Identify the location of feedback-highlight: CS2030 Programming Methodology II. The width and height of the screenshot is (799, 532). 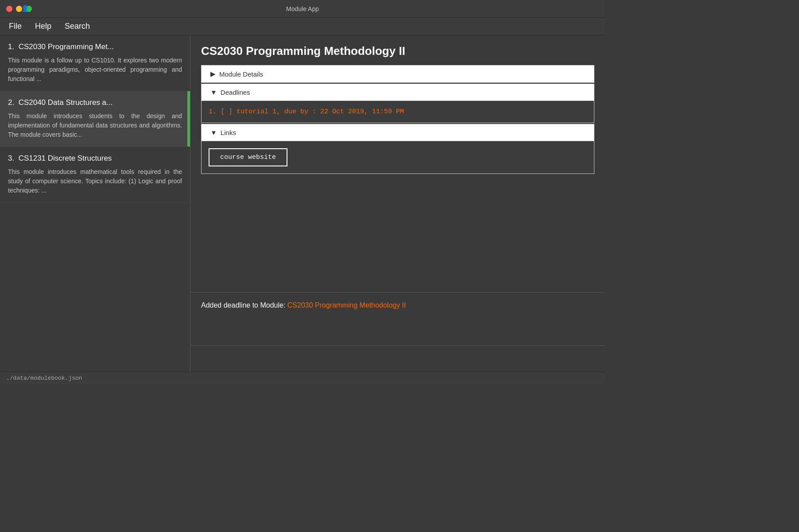
(347, 305).